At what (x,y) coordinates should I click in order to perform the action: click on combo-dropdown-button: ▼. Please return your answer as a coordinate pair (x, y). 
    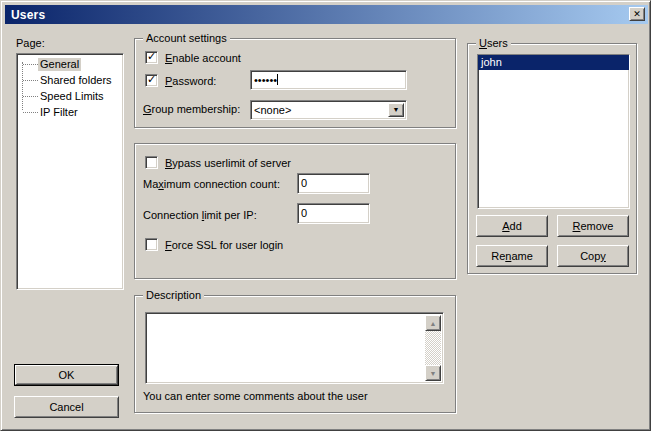
    Looking at the image, I should click on (396, 110).